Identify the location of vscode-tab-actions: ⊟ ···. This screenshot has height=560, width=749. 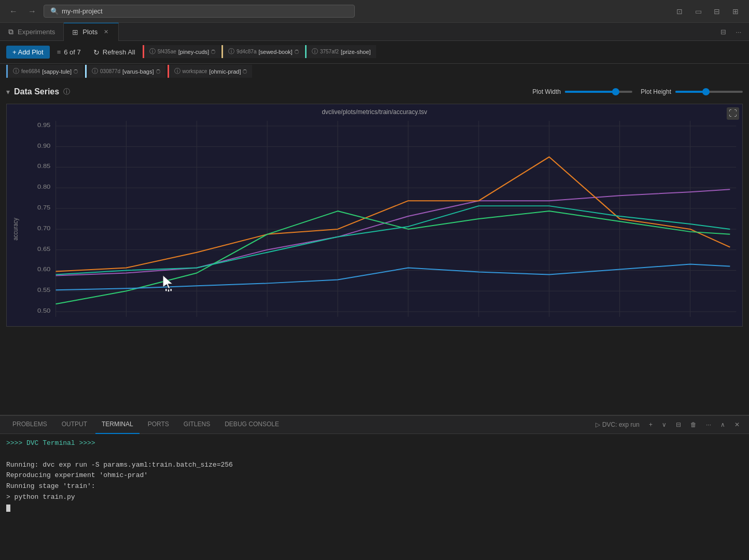
(733, 32).